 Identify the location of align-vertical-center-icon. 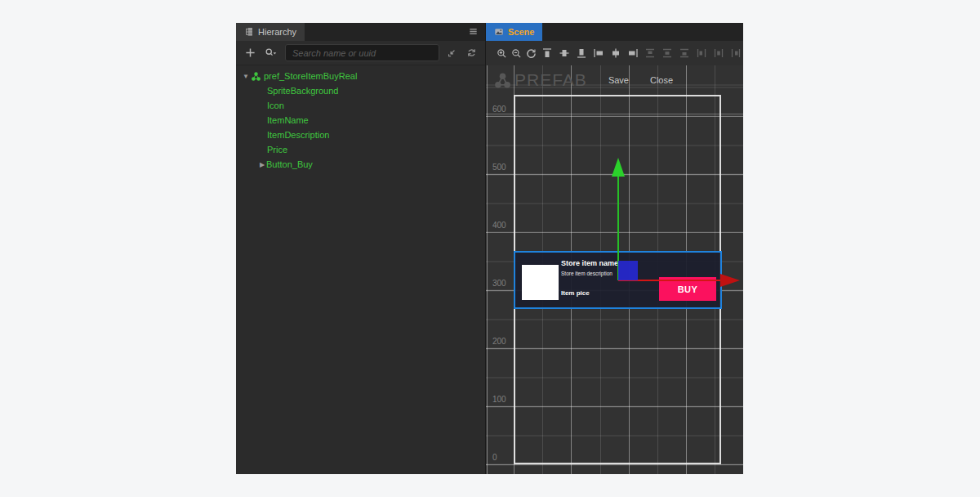
(564, 53).